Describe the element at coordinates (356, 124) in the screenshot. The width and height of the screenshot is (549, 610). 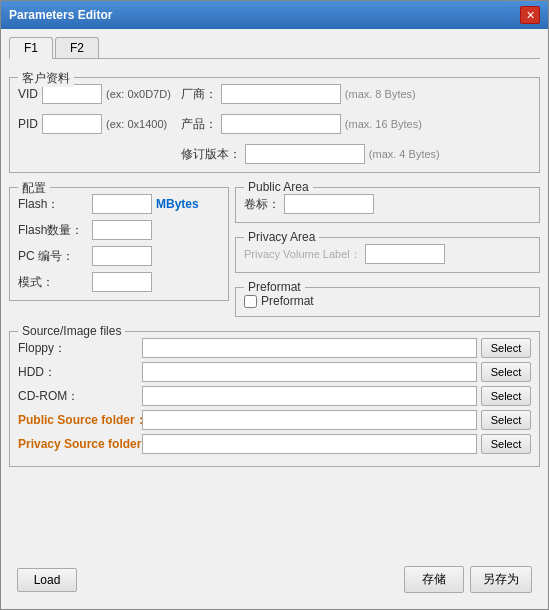
I see `product-row: 产品： (max. 16 Bytes)` at that location.